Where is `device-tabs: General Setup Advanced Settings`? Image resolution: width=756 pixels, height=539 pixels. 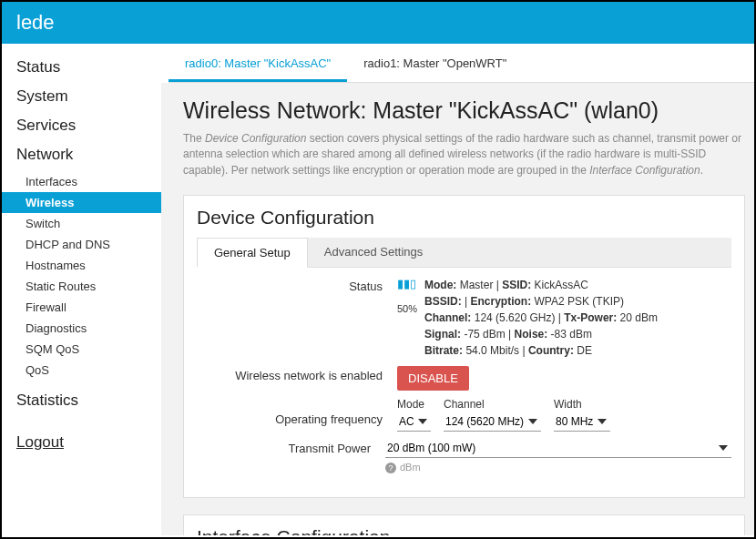
device-tabs: General Setup Advanced Settings is located at coordinates (465, 253).